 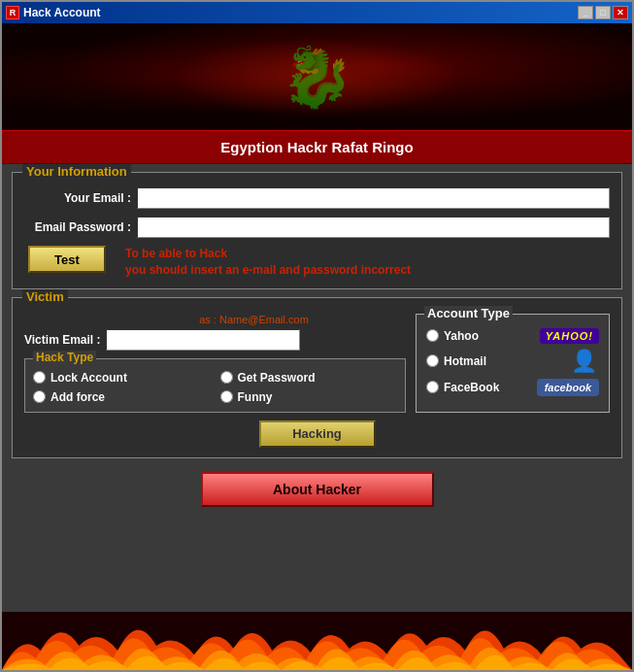 I want to click on yahoo-option-label: Yahoo, so click(x=452, y=336).